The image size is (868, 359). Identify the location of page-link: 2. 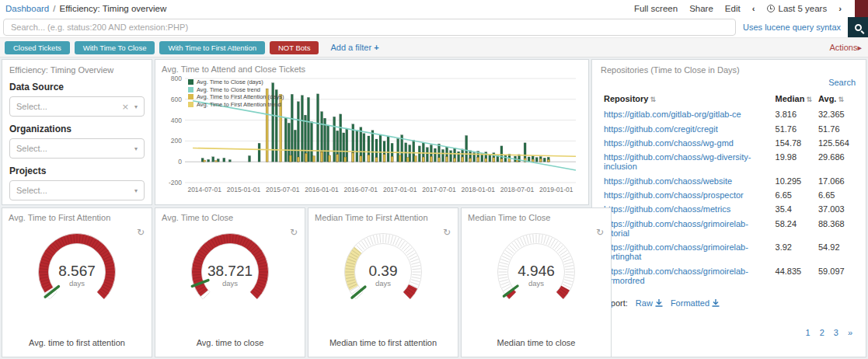
(822, 333).